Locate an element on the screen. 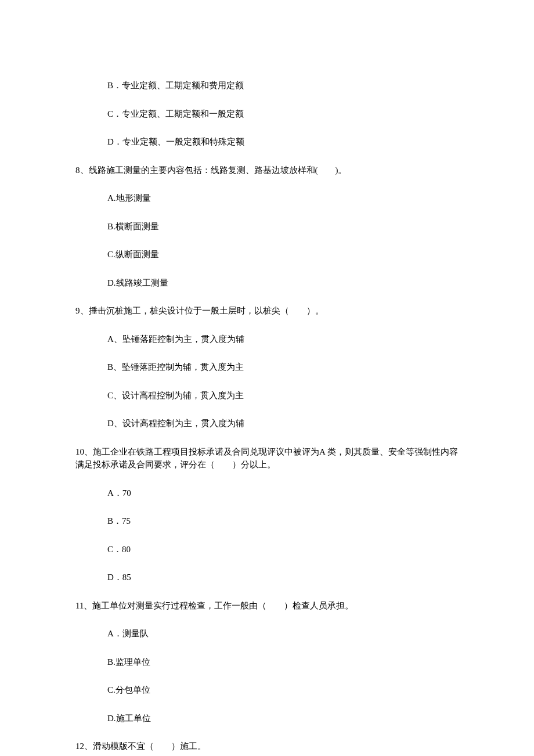 This screenshot has height=756, width=534. q8-stem: 8、线路施工测量的主要内容包括：线路复测、路基边坡放样和( )。 is located at coordinates (267, 171).